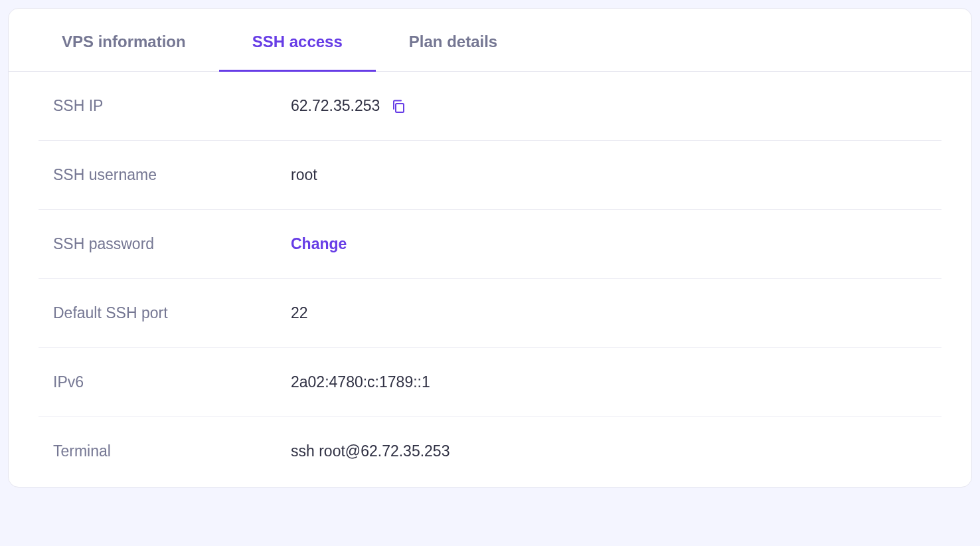  I want to click on row-terminal: Terminal ssh root@62.72.35.253, so click(490, 442).